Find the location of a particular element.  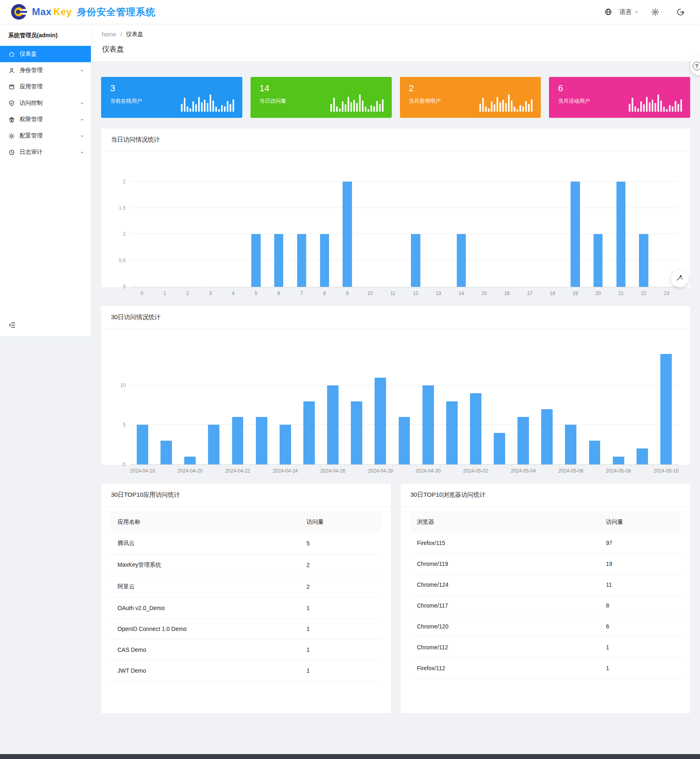

column-header: 浏览器 is located at coordinates (505, 522).